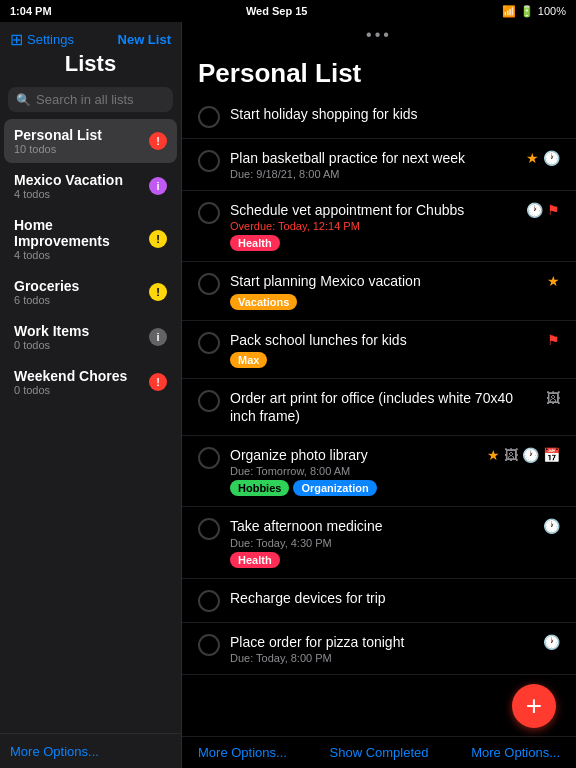  I want to click on todo-title-6: Order art print for office (includes whi…, so click(372, 407).